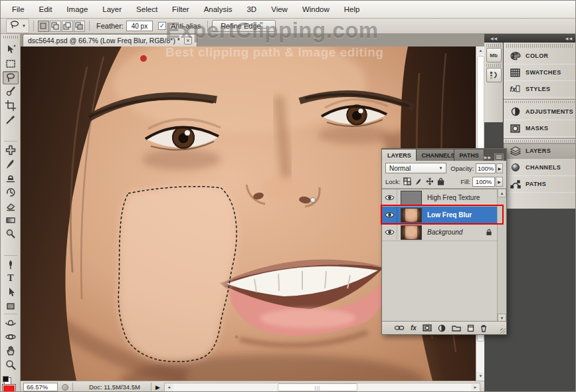  What do you see at coordinates (399, 155) in the screenshot?
I see `tab-layers: LAYERS` at bounding box center [399, 155].